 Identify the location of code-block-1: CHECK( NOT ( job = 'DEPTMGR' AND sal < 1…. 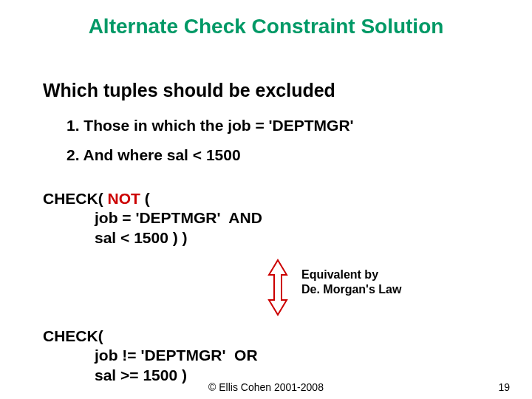
(152, 219).